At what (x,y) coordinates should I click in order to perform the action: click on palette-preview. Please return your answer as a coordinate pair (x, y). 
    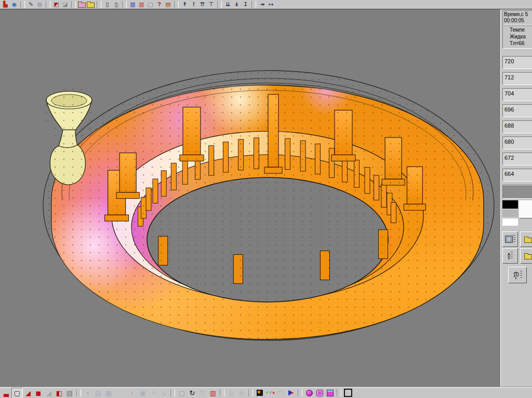
    Looking at the image, I should click on (526, 210).